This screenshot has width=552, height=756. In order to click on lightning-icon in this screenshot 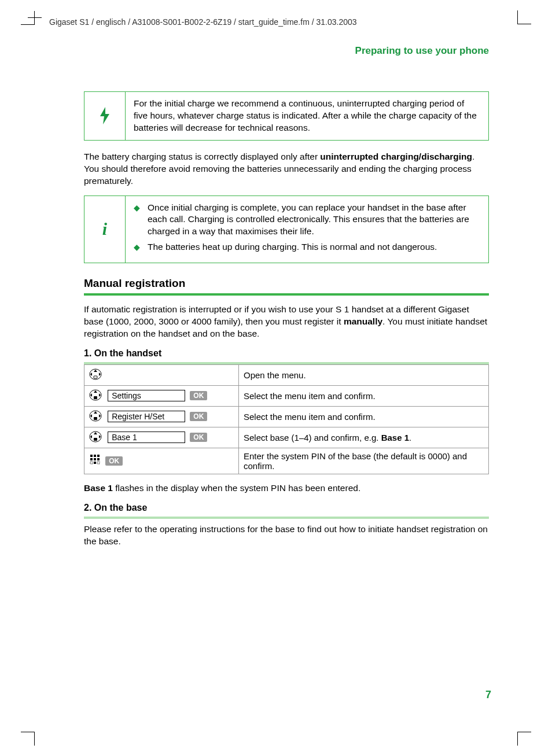, I will do `click(105, 116)`.